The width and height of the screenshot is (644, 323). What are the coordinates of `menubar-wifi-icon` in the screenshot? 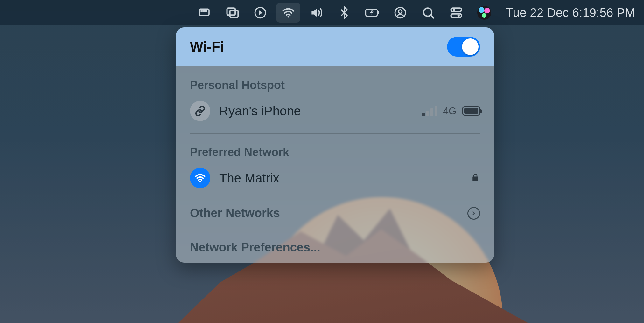 It's located at (288, 13).